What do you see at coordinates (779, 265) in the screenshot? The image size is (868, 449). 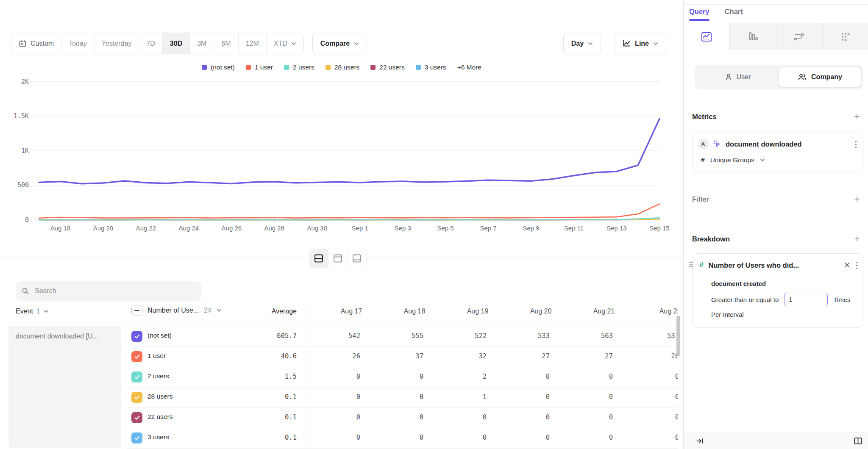 I see `breakdown-title-row: # Number of Users who did... ✕` at bounding box center [779, 265].